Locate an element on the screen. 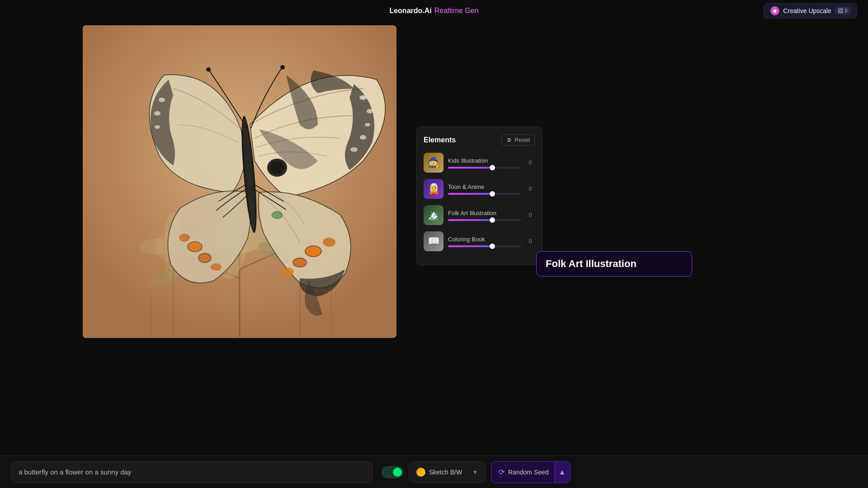  toggle-knob is located at coordinates (397, 472).